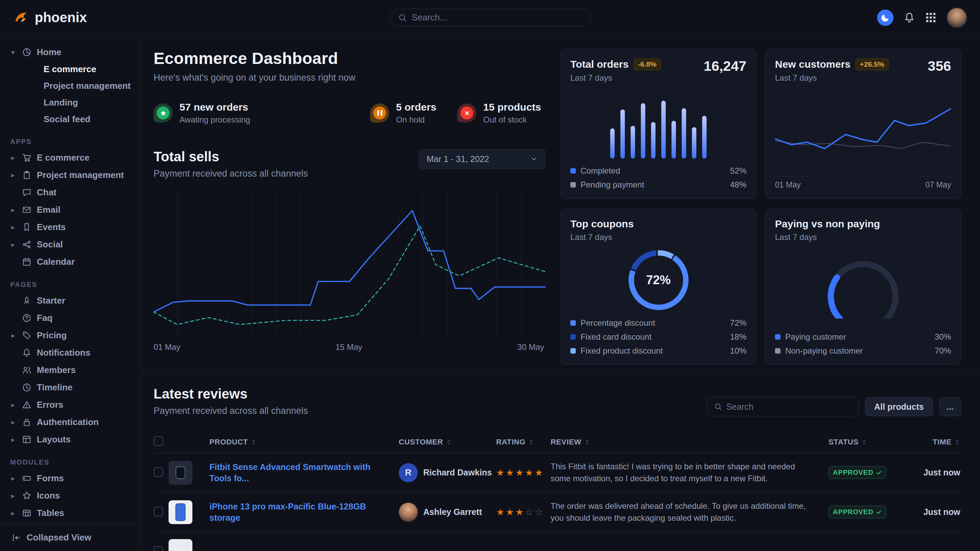 This screenshot has width=980, height=551. I want to click on reviews-search-input, so click(789, 407).